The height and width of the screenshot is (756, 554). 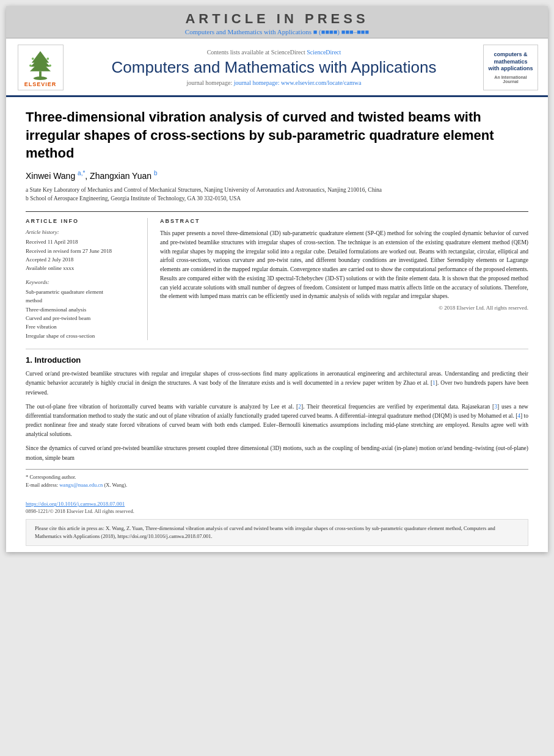 What do you see at coordinates (511, 62) in the screenshot?
I see `logo-right-title: computers &mathematicswith applications` at bounding box center [511, 62].